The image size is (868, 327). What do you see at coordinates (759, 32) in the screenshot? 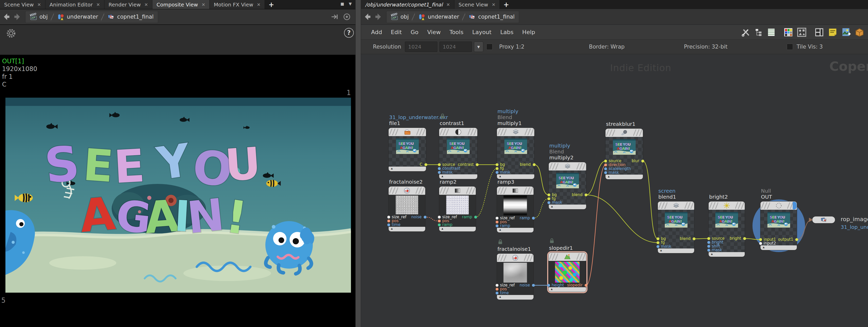
I see `tree-view-icon` at bounding box center [759, 32].